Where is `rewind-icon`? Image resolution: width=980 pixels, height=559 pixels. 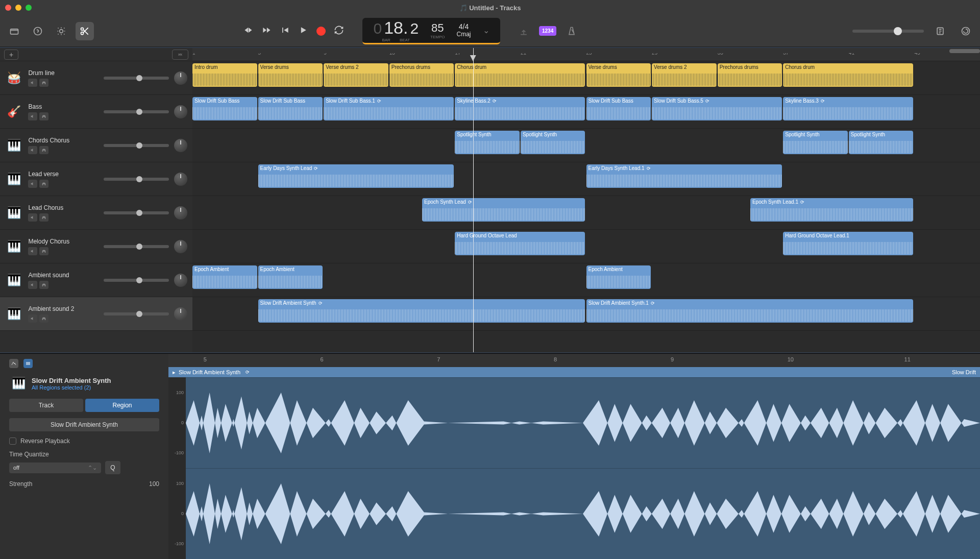
rewind-icon is located at coordinates (248, 31).